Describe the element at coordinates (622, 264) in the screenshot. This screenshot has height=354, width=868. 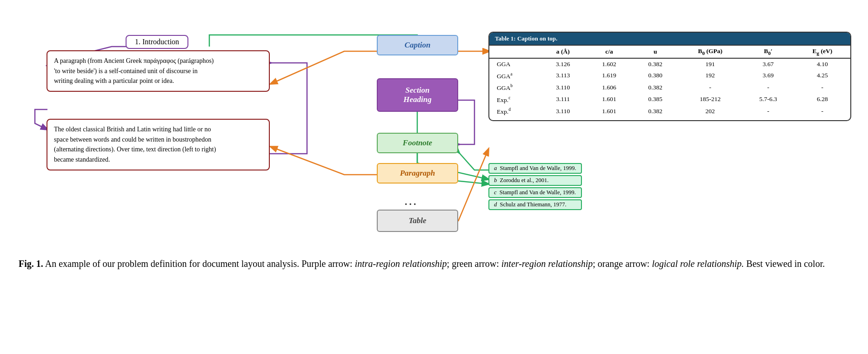
I see `caption-text3: ; orange arrow:` at that location.